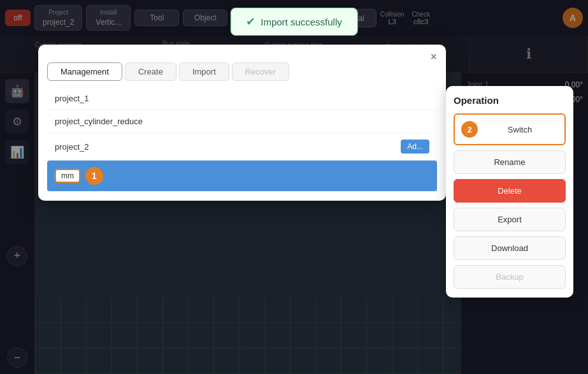  Describe the element at coordinates (510, 129) in the screenshot. I see `switch-button: 2 Switch` at that location.